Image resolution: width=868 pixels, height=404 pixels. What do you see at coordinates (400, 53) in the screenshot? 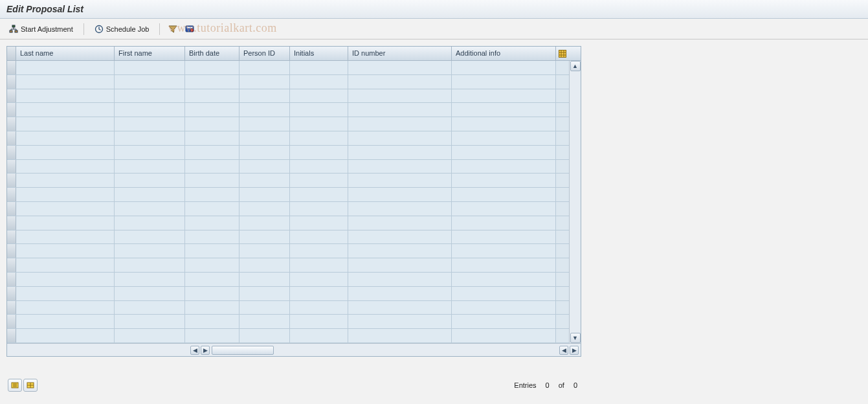
I see `column-header-id-number: ID number` at bounding box center [400, 53].